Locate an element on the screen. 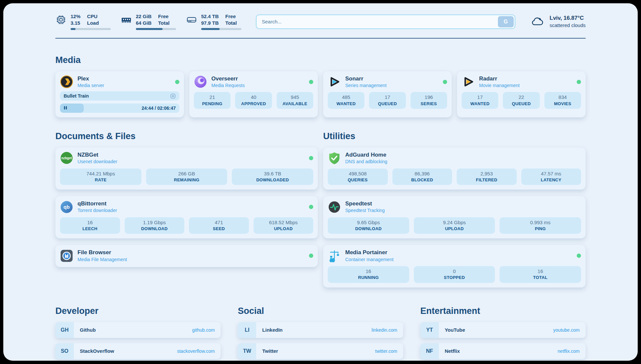 The image size is (641, 364). disk-progress is located at coordinates (221, 29).